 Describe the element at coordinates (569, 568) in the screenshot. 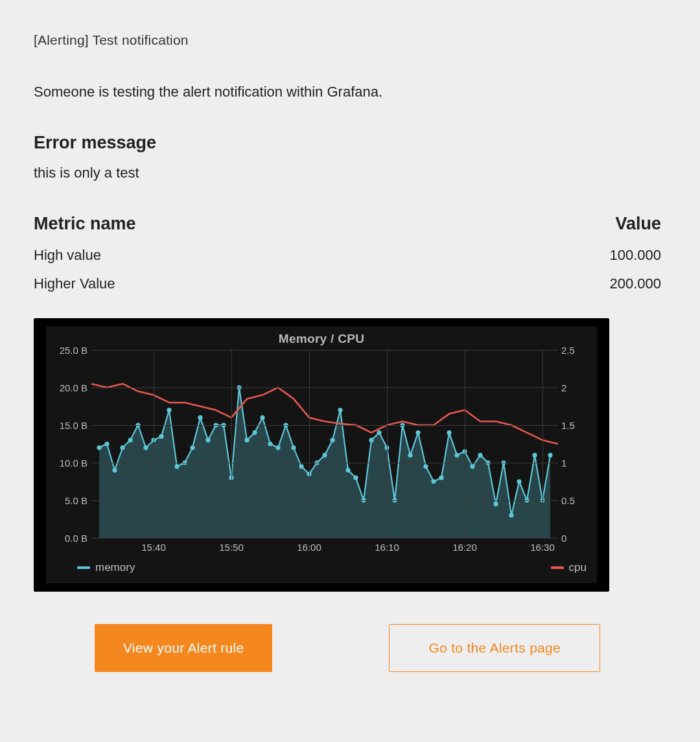

I see `legend-item-cpu: cpu` at that location.